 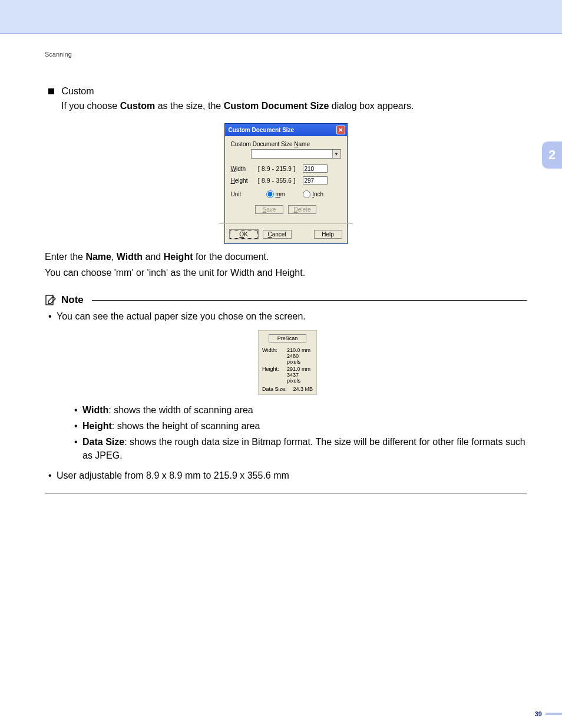 I want to click on enter-name-line: Enter the Name, Width and Height for the…, so click(x=286, y=257).